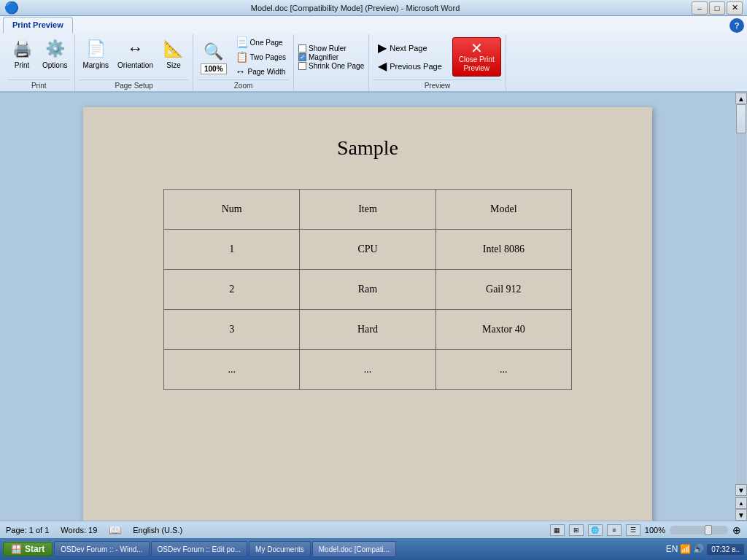  What do you see at coordinates (261, 57) in the screenshot?
I see `two-pages-button: 📋 Two Pages` at bounding box center [261, 57].